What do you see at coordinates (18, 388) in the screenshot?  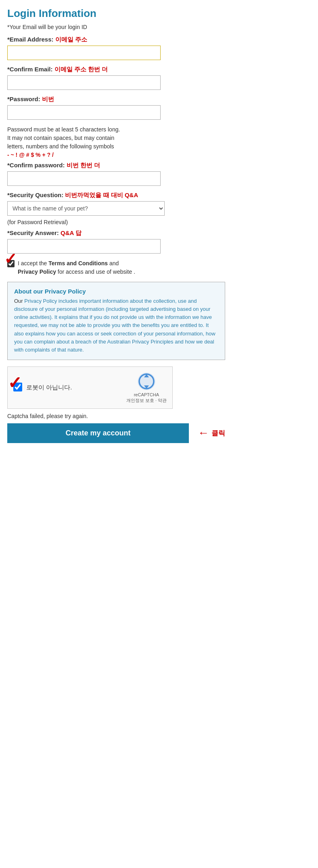 I see `recaptcha-checkbox-wrapper: ✓` at bounding box center [18, 388].